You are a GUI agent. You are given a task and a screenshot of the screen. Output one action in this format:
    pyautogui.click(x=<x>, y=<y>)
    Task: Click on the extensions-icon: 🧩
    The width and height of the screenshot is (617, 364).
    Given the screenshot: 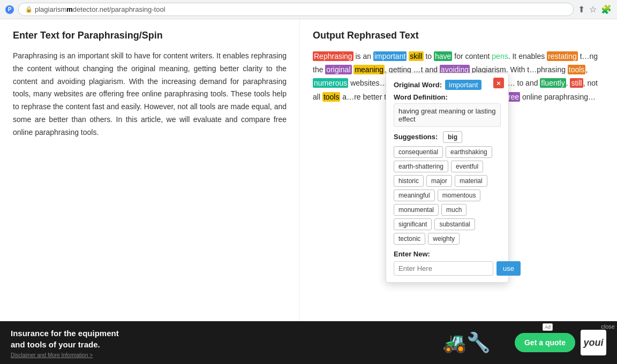 What is the action you would take?
    pyautogui.click(x=606, y=10)
    